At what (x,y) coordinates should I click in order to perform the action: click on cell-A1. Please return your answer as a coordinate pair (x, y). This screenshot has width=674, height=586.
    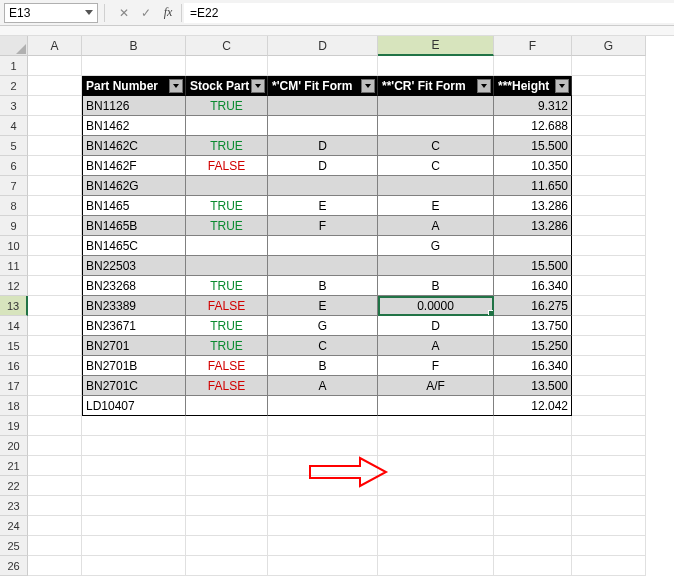
    Looking at the image, I should click on (55, 66).